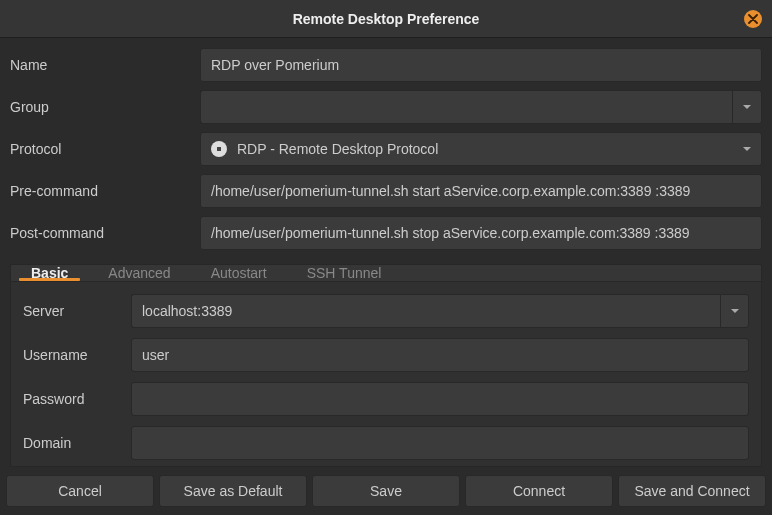 This screenshot has width=772, height=515. What do you see at coordinates (80, 491) in the screenshot?
I see `button-label: Cancel` at bounding box center [80, 491].